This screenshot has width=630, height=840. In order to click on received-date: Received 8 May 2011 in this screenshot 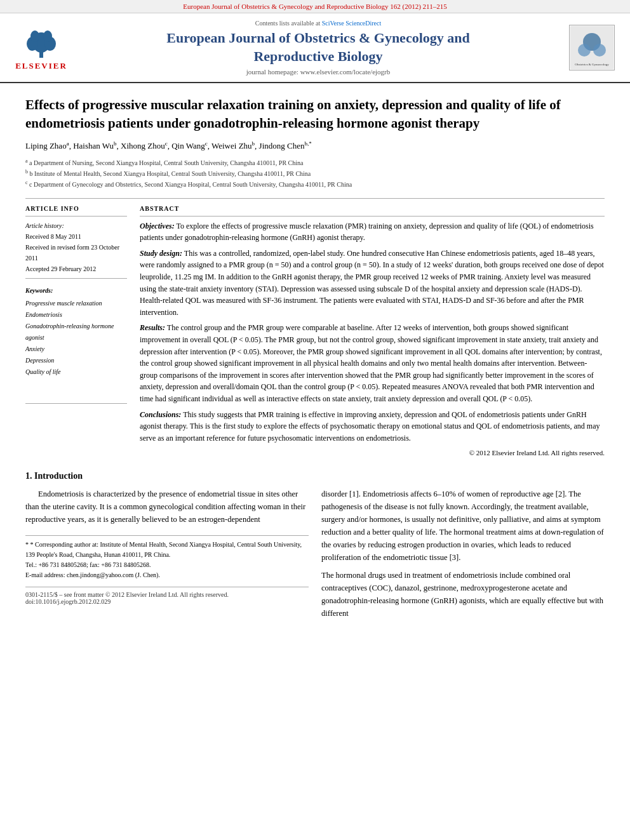, I will do `click(76, 236)`.